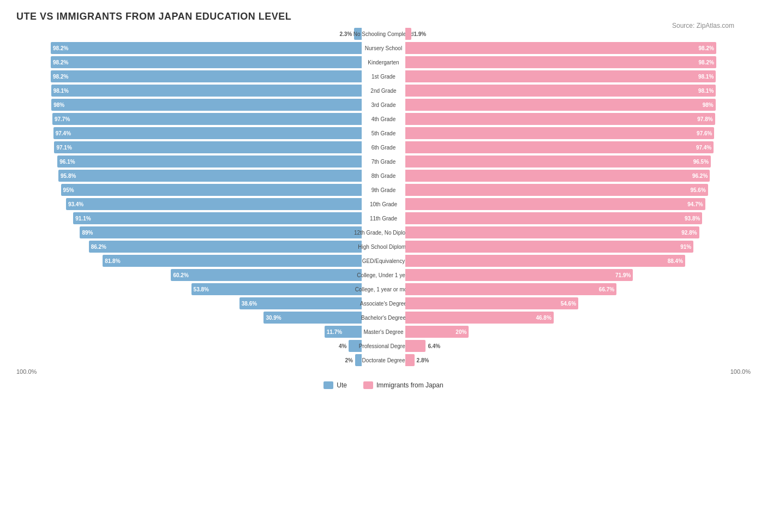 This screenshot has height=532, width=767. I want to click on row-label: Doctorate Degree, so click(384, 360).